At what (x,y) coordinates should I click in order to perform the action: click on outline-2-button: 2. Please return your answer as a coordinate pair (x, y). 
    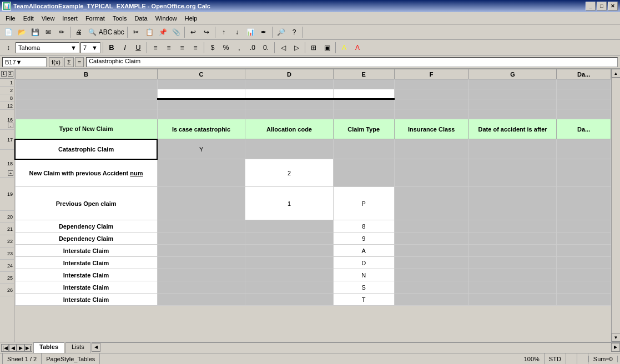
    Looking at the image, I should click on (11, 74).